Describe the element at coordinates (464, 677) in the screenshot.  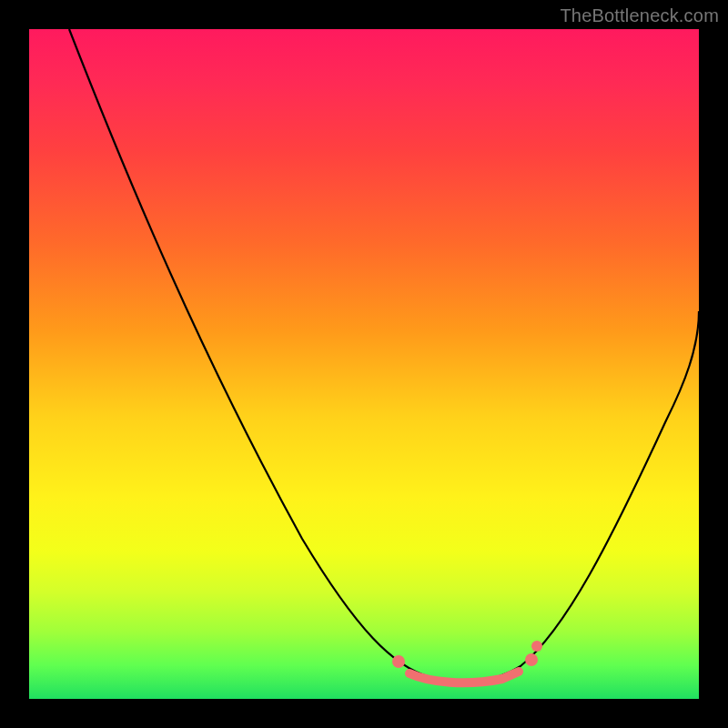
I see `optimal-range-segment` at that location.